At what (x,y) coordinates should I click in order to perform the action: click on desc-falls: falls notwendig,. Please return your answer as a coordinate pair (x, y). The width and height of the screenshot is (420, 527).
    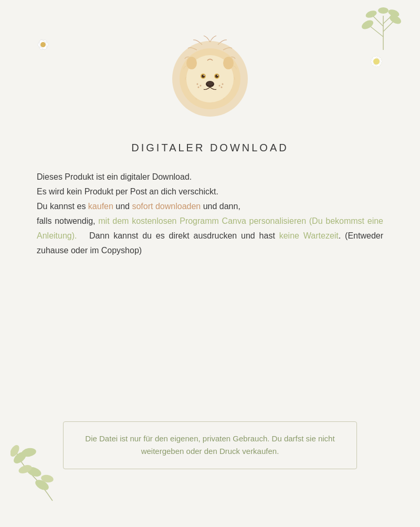
    Looking at the image, I should click on (67, 221).